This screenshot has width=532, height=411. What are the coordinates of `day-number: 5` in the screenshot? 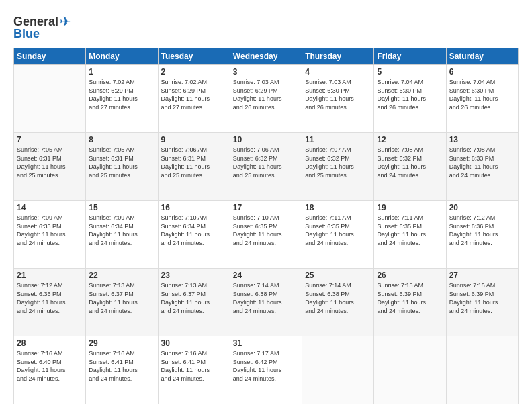 It's located at (410, 72).